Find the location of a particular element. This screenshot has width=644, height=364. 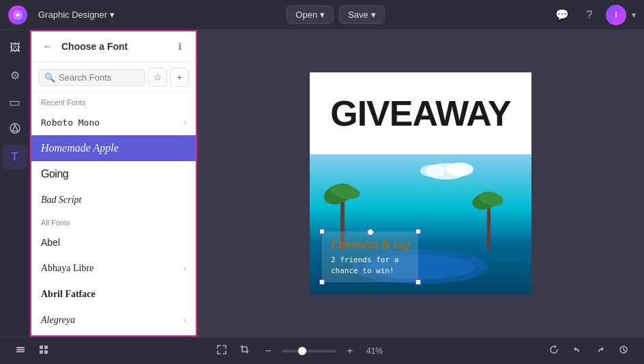

recent-fonts-label: Recent Fonts is located at coordinates (113, 101).